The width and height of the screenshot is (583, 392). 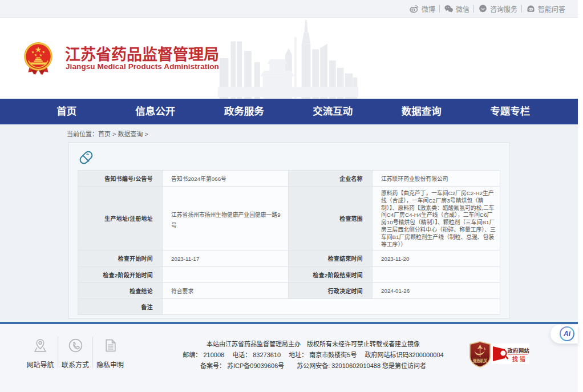 What do you see at coordinates (480, 361) in the screenshot?
I see `svg-text: 党政机关` at bounding box center [480, 361].